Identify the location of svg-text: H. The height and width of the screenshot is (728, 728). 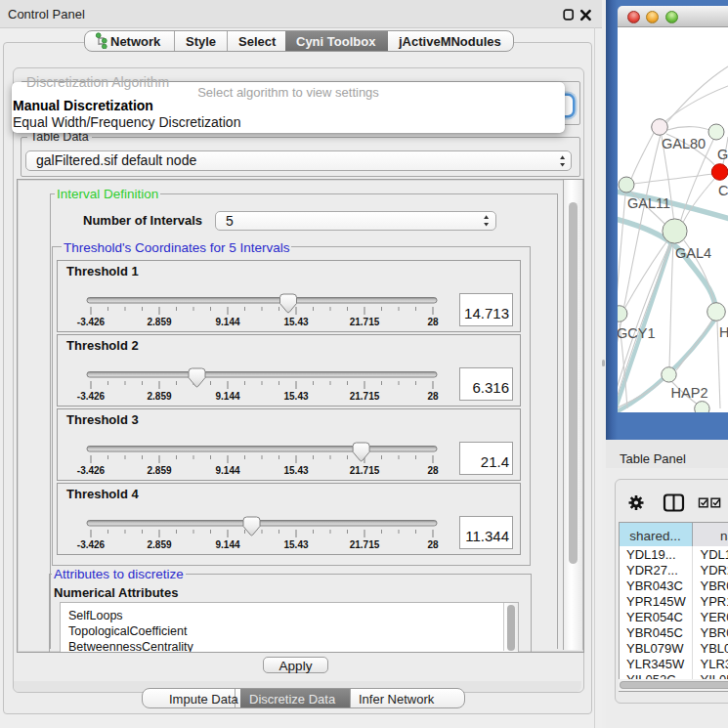
(723, 332).